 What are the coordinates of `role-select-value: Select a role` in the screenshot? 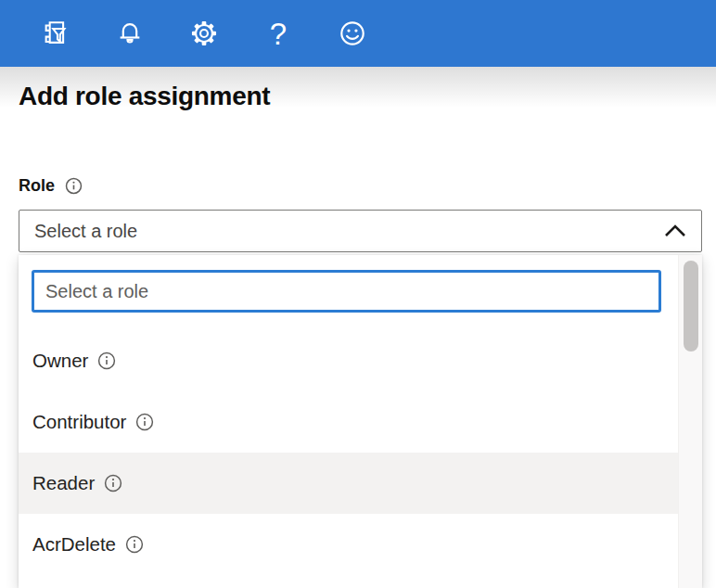 It's located at (85, 232).